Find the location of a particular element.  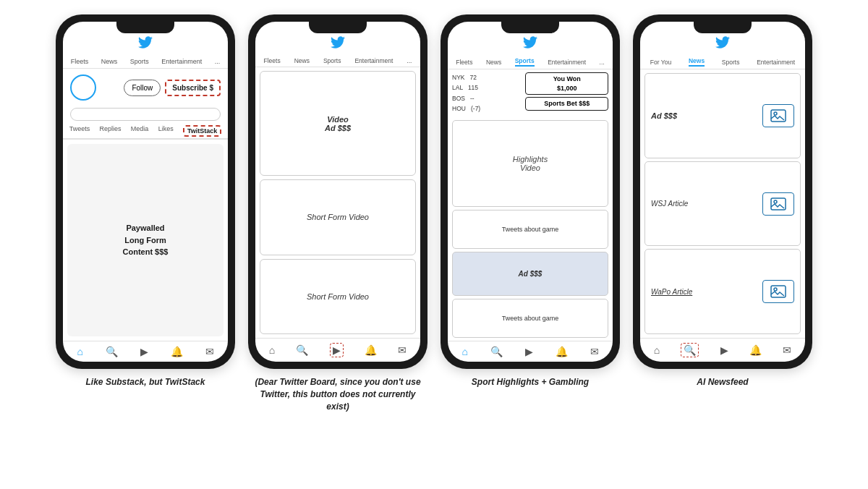

p4-nav-sports: Sports is located at coordinates (731, 62).